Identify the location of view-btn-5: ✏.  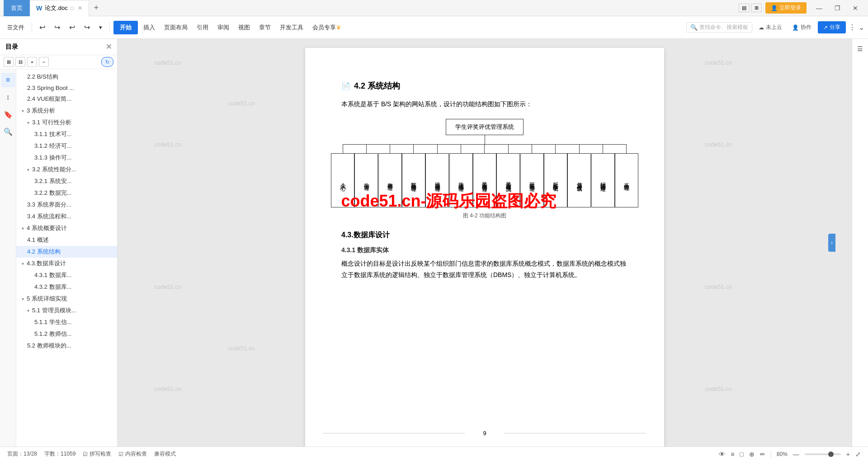
(763, 454).